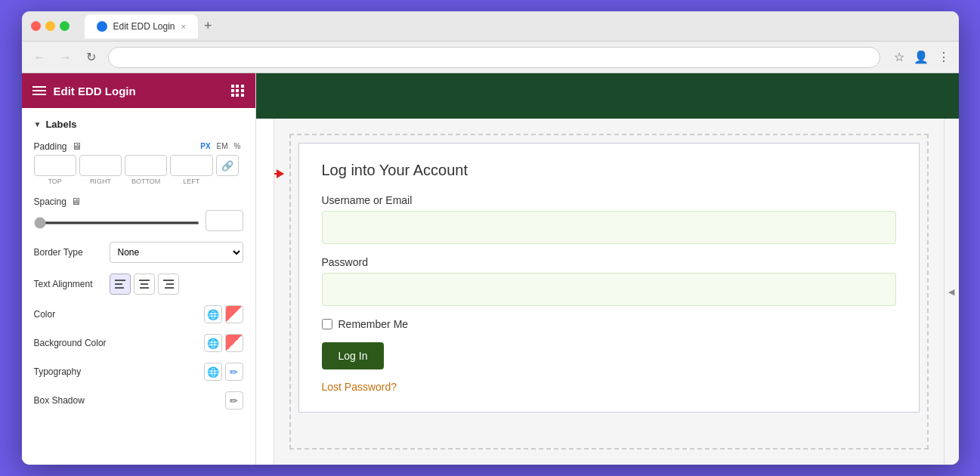 This screenshot has width=980, height=476. I want to click on spacing-row, so click(139, 221).